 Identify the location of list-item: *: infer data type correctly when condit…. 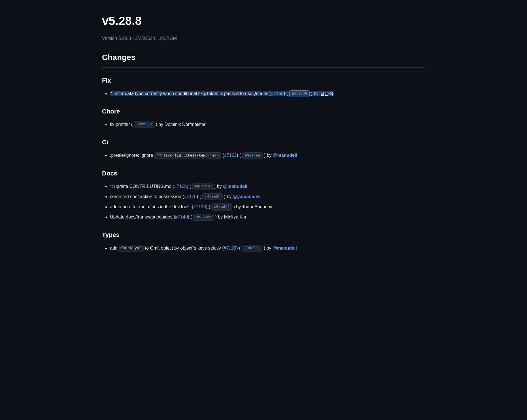
(267, 94).